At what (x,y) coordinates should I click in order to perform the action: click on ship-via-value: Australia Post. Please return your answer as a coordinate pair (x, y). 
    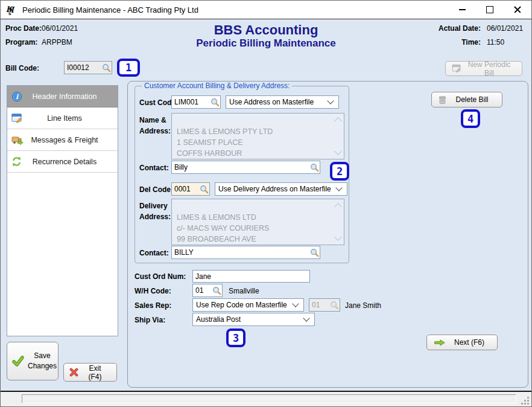
    Looking at the image, I should click on (218, 319).